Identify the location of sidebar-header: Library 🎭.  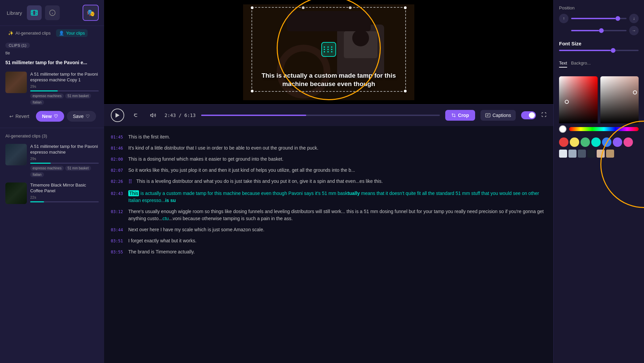
(52, 13).